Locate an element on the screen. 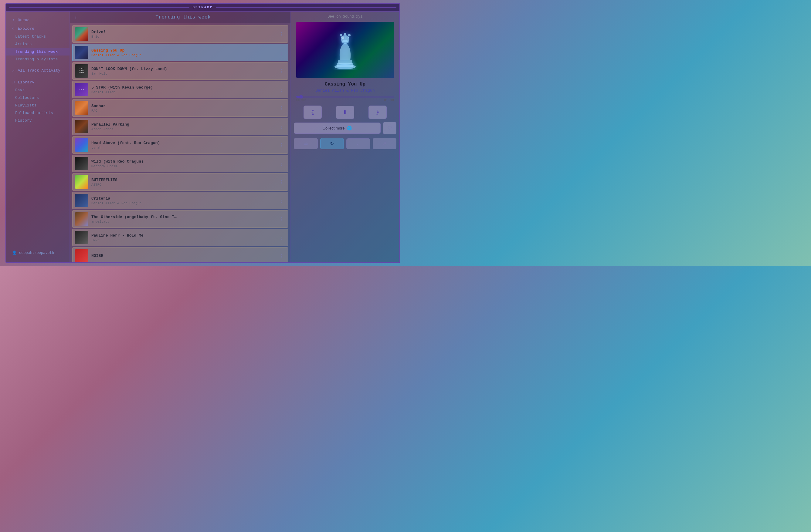 Image resolution: width=811 pixels, height=532 pixels. sidebar-item-history: History is located at coordinates (38, 121).